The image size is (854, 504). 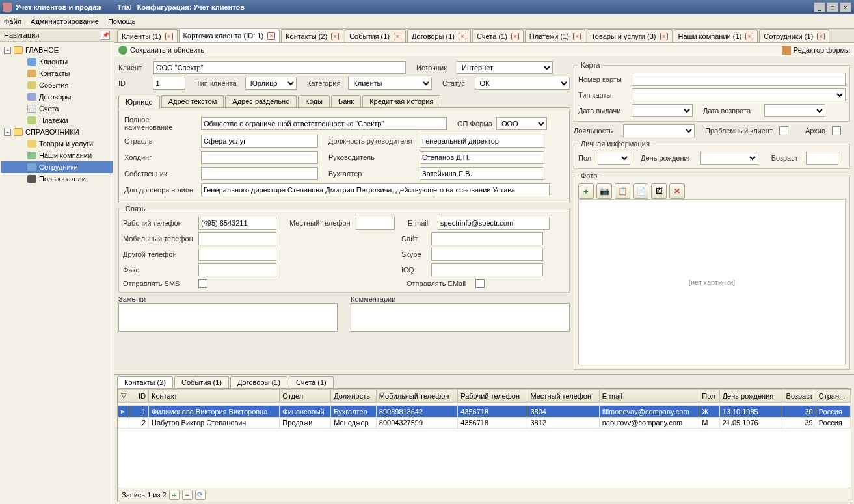 I want to click on email-field, so click(x=494, y=223).